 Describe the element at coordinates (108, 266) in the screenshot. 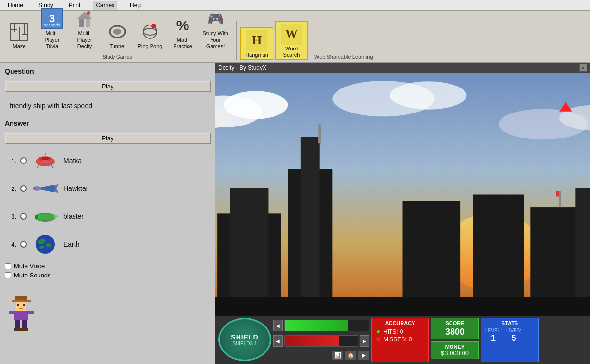

I see `mute-voice-row: Mute Voice` at that location.